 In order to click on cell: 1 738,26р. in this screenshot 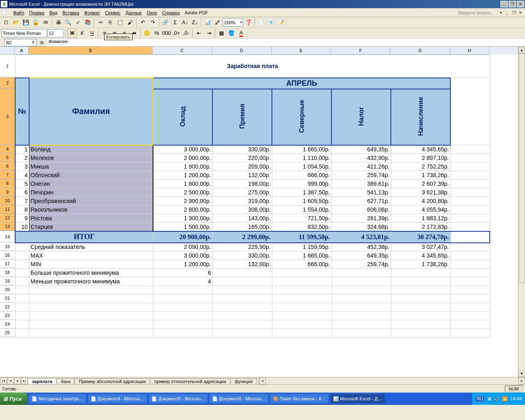, I will do `click(421, 176)`.